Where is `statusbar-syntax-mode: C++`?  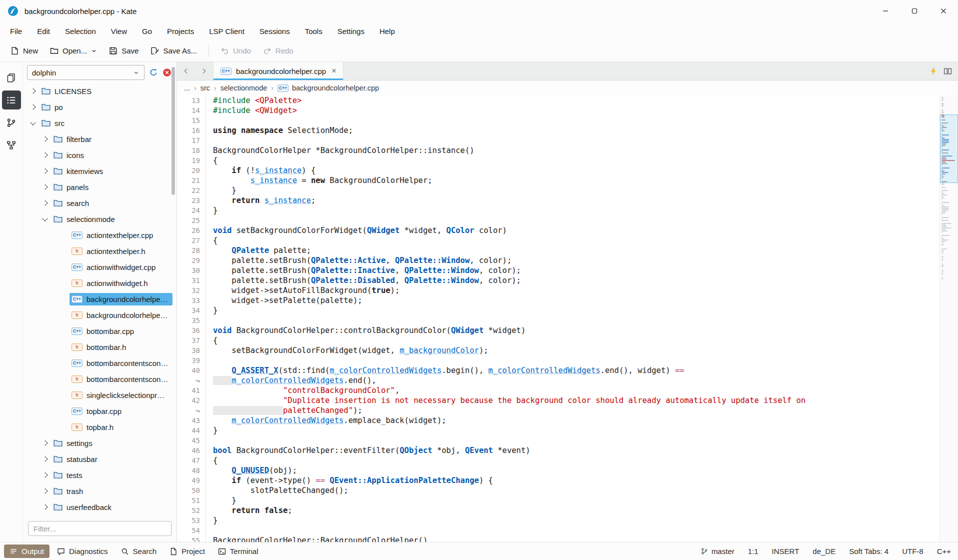 statusbar-syntax-mode: C++ is located at coordinates (944, 551).